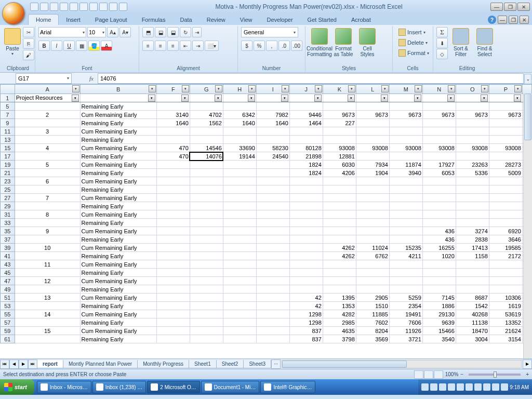 This screenshot has height=399, width=532. What do you see at coordinates (361, 20) in the screenshot?
I see `tab-acrobat: Acrobat` at bounding box center [361, 20].